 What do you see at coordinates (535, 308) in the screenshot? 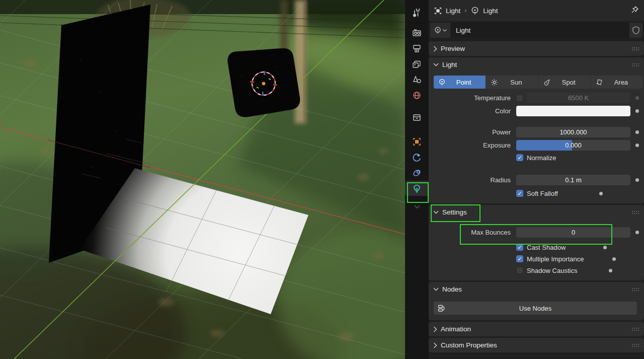
I see `use-nodes-button: Use Nodes` at bounding box center [535, 308].